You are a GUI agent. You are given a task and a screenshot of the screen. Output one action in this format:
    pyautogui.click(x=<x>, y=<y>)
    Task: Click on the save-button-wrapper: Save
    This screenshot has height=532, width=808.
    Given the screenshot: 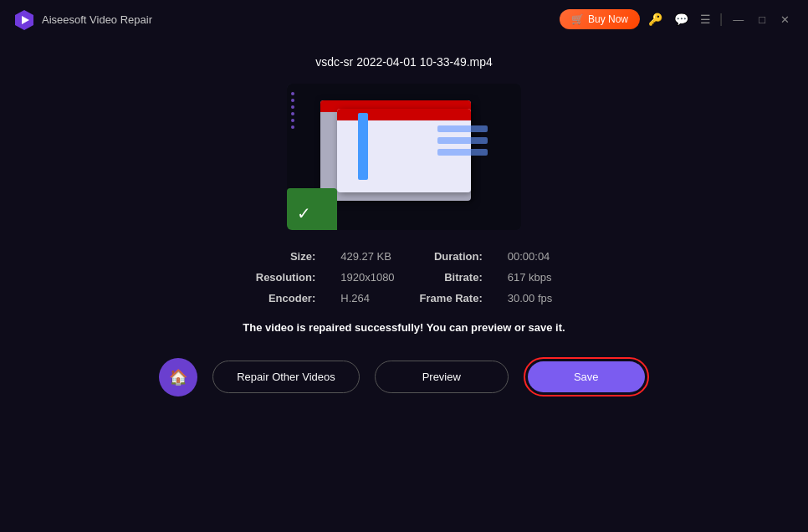 What is the action you would take?
    pyautogui.click(x=586, y=376)
    